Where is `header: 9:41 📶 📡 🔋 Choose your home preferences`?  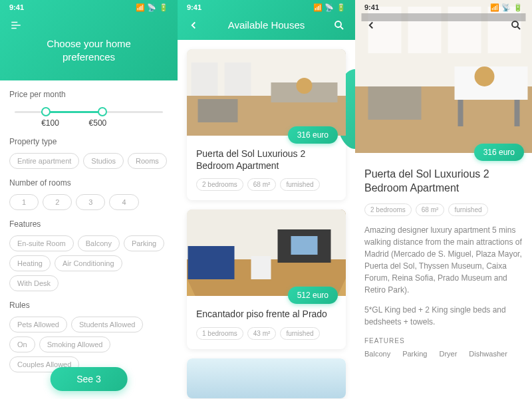
header: 9:41 📶 📡 🔋 Choose your home preferences is located at coordinates (89, 40).